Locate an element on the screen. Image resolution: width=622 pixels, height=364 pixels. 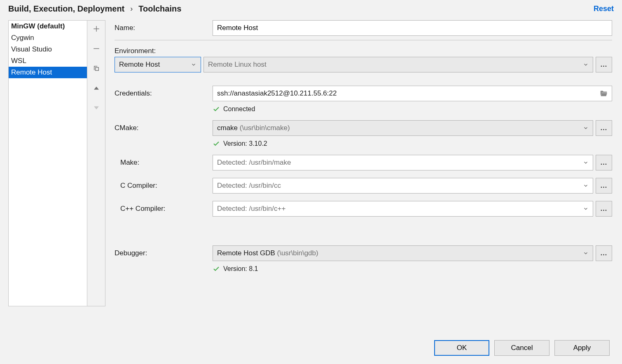
header: Build, Execution, Deployment › Toolchain… is located at coordinates (311, 10).